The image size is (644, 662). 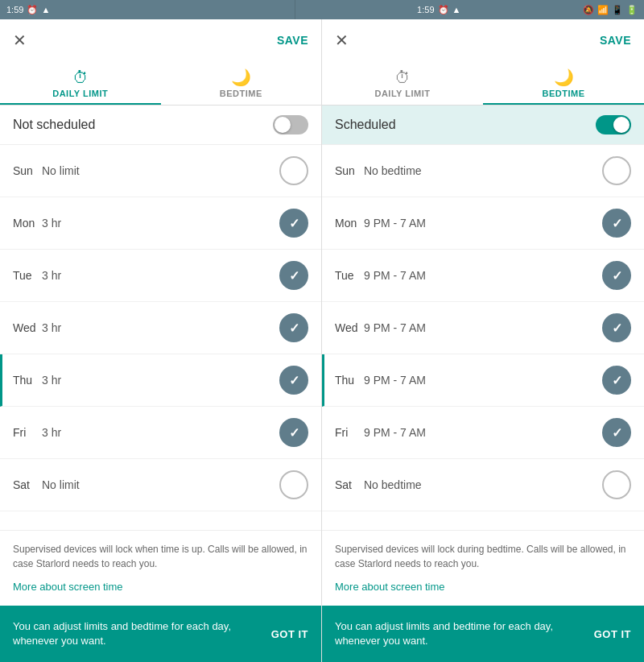 I want to click on day-check-tue-2: ✓, so click(x=617, y=275).